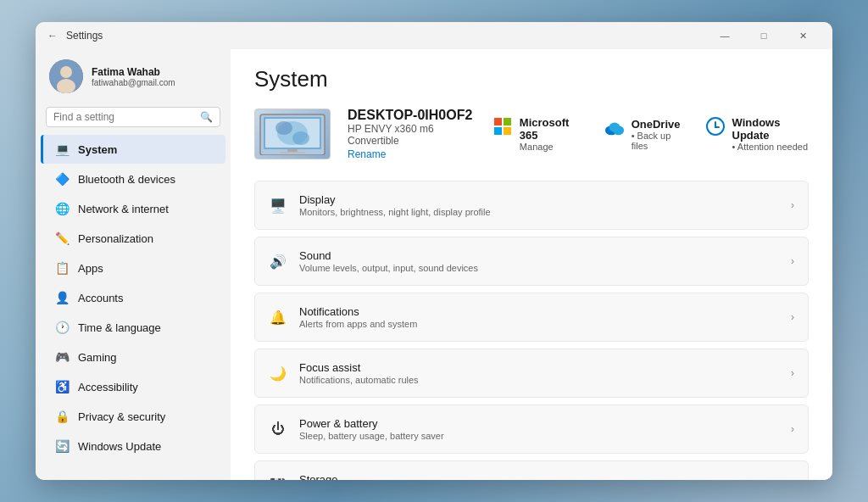  I want to click on sidebar-item-network: 🌐 Network & internet, so click(133, 209).